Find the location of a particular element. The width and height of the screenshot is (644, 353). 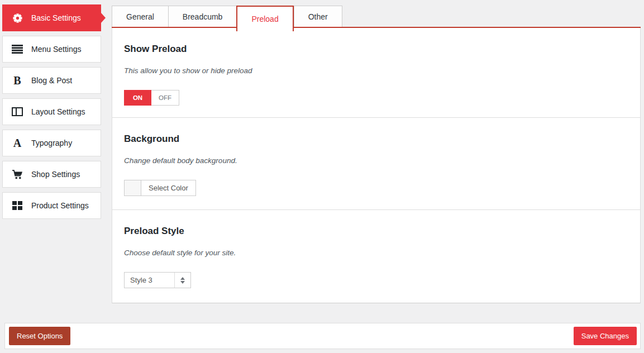

sidebar-item-shop-settings: Shop Settings is located at coordinates (51, 174).